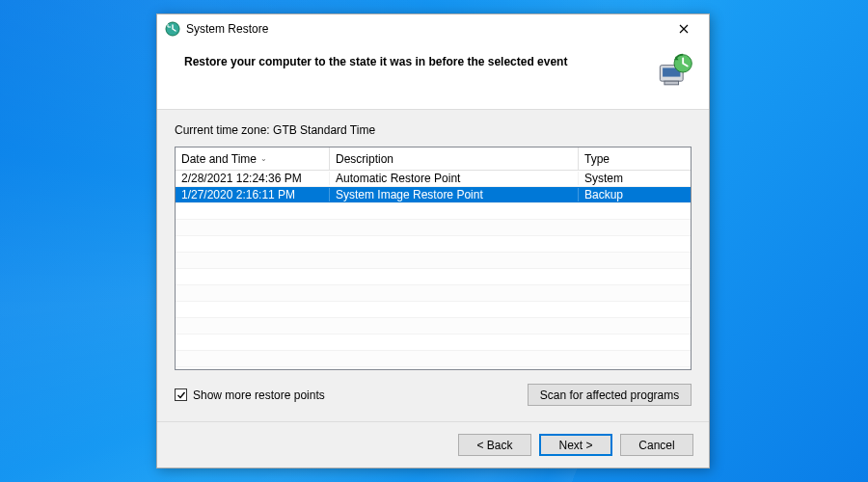 This screenshot has width=868, height=482. Describe the element at coordinates (365, 159) in the screenshot. I see `column-header-label: Description` at that location.